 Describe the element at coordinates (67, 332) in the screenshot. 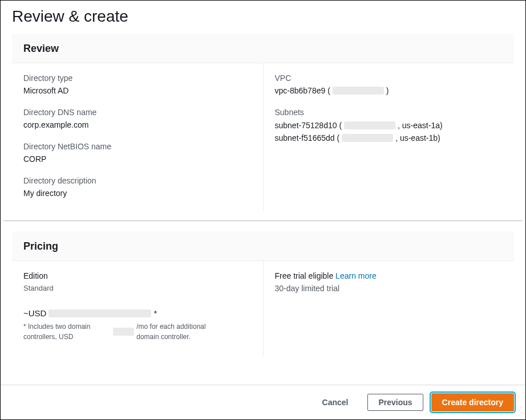

I see `footnote-prefix: * Includes two domain controllers, USD` at that location.